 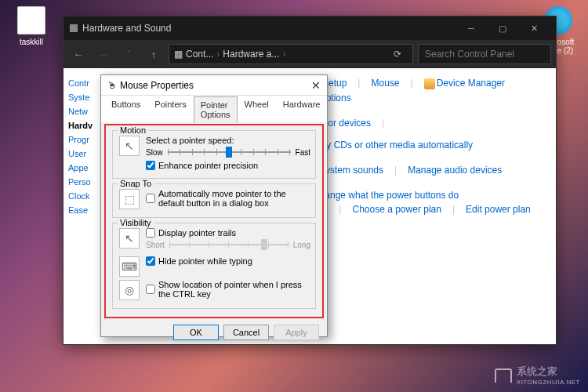 I want to click on apply-button: Apply, so click(x=296, y=332).